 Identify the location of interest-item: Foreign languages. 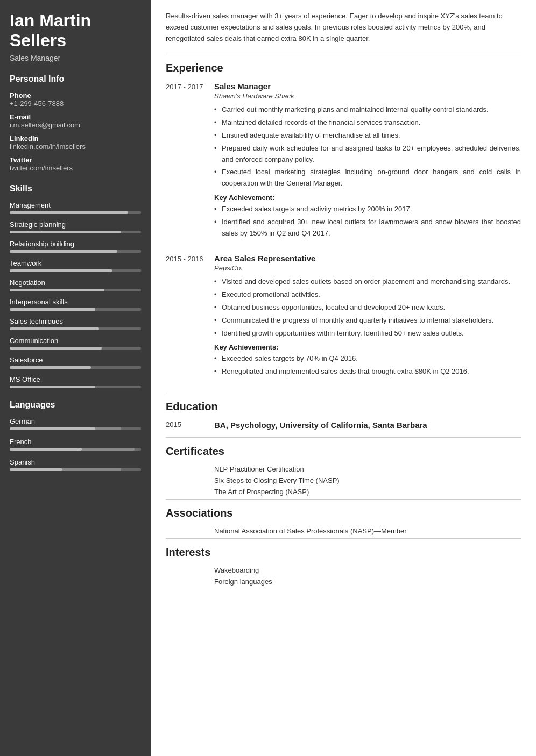
(368, 582).